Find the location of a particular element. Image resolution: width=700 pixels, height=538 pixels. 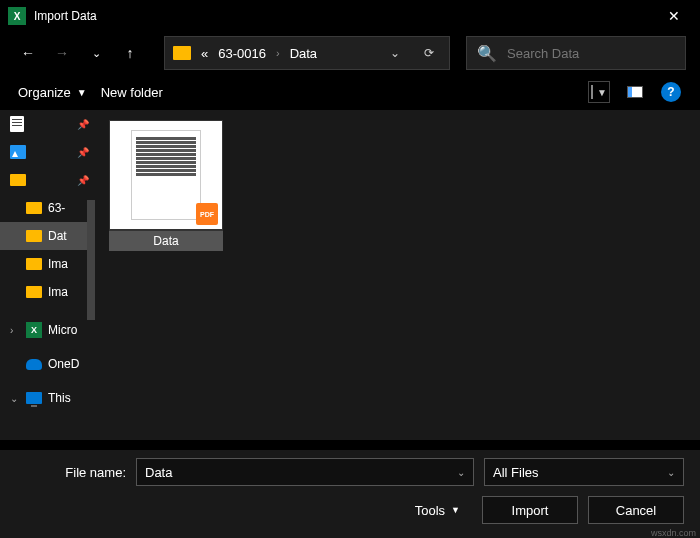

help-button: ? is located at coordinates (671, 92).